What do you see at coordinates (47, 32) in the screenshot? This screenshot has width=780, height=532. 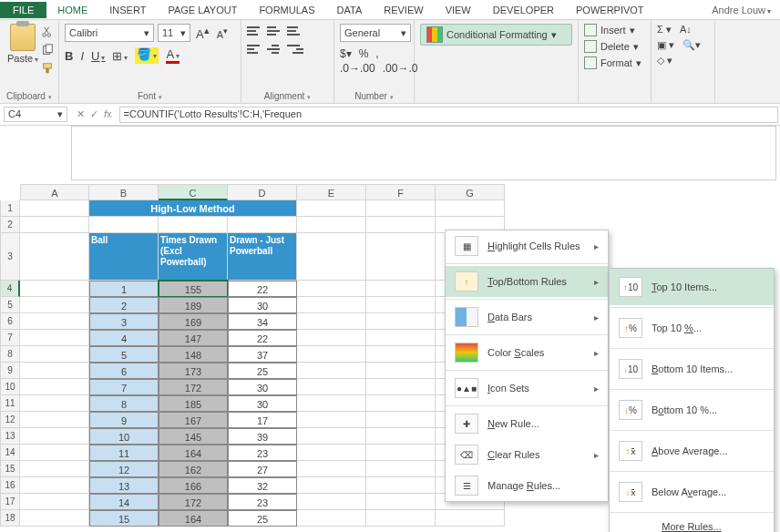 I see `cut-icon` at bounding box center [47, 32].